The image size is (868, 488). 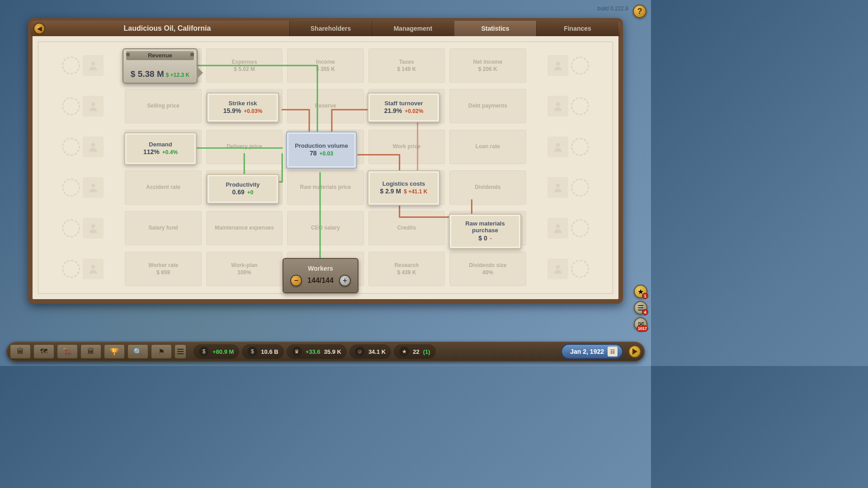 I want to click on node-value: 112%, so click(x=151, y=152).